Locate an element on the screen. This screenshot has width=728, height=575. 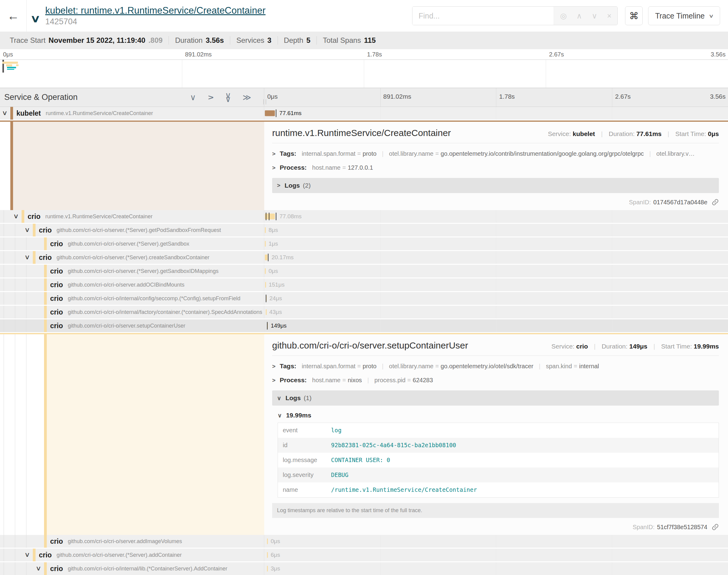
log-field-row: log.severityDEBUG is located at coordinates (498, 475).